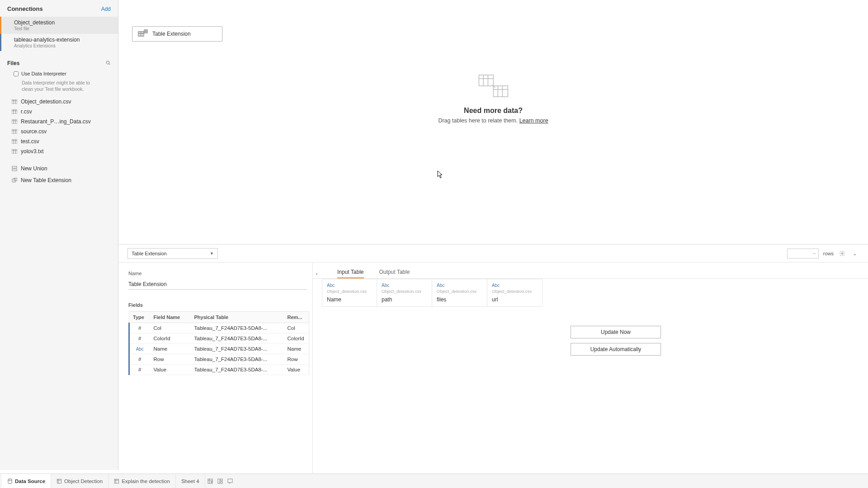  I want to click on add-connection-link: Add, so click(106, 9).